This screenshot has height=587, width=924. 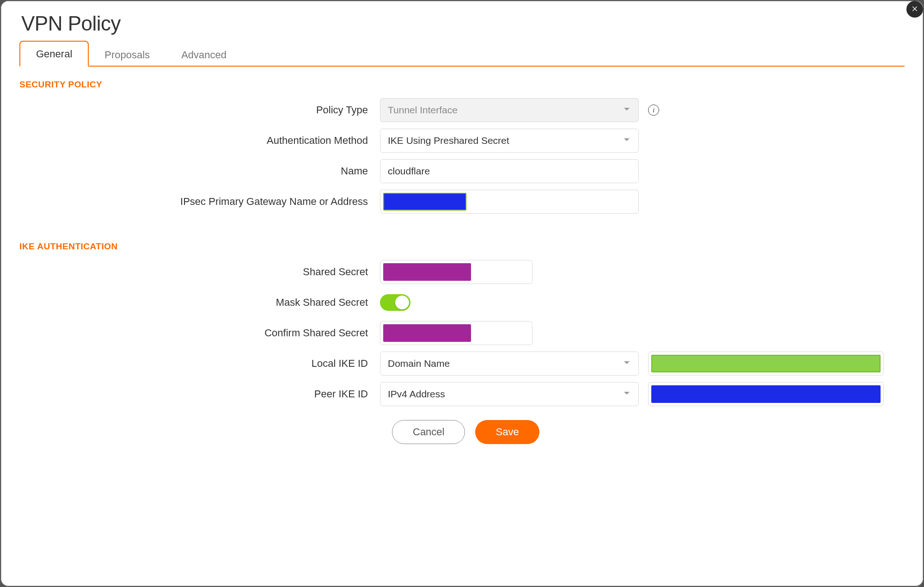 What do you see at coordinates (200, 303) in the screenshot?
I see `label-mask-shared-secret: Mask Shared Secret` at bounding box center [200, 303].